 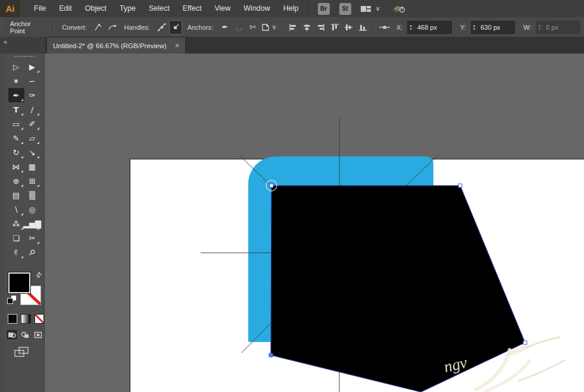 I want to click on document-tab: Untitled-2* @ 66.67% (RGB/Preview) ×, so click(x=116, y=45).